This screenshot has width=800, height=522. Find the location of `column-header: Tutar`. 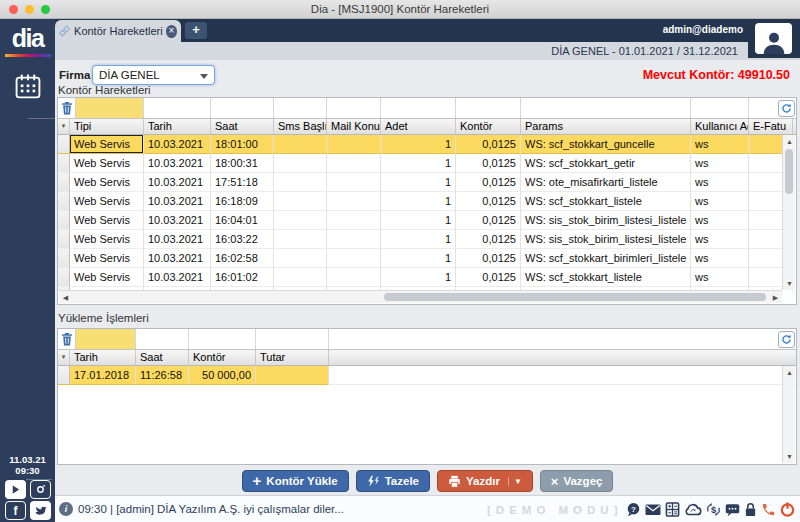

column-header: Tutar is located at coordinates (292, 358).